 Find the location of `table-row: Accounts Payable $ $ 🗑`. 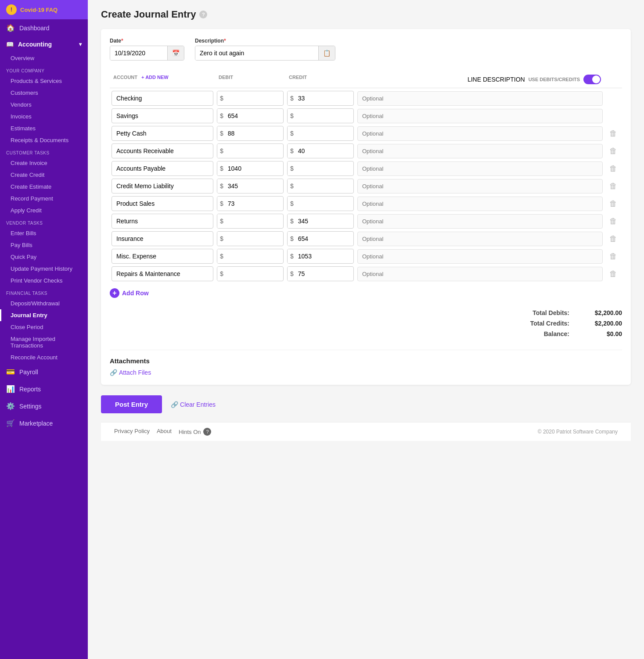

table-row: Accounts Payable $ $ 🗑 is located at coordinates (366, 168).